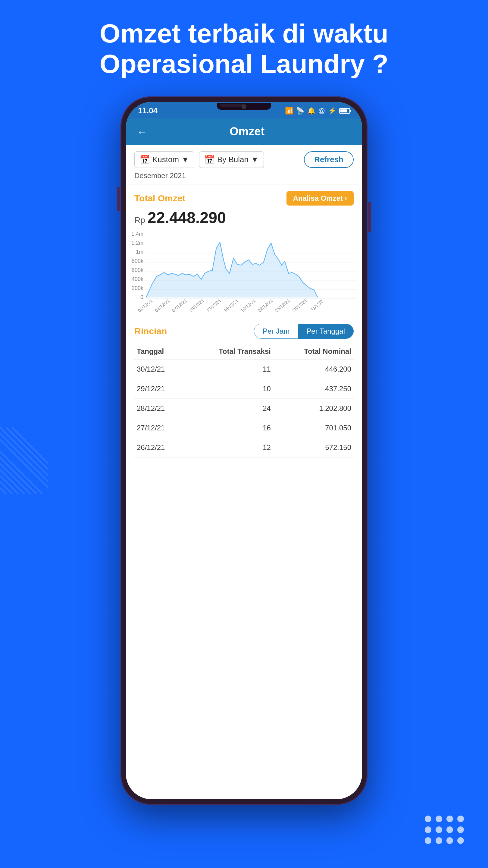 Image resolution: width=488 pixels, height=868 pixels. Describe the element at coordinates (145, 306) in the screenshot. I see `svg-text: 01/12/21` at that location.